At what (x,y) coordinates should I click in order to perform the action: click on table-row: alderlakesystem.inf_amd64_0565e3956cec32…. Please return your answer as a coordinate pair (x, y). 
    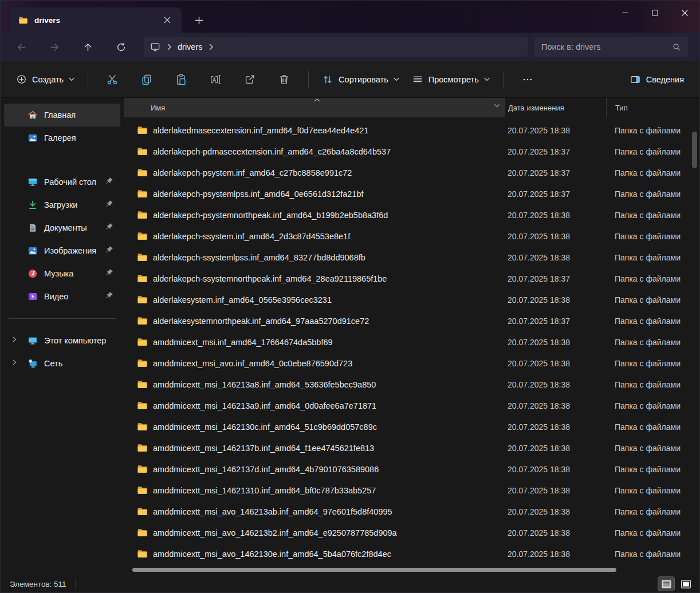
    Looking at the image, I should click on (411, 300).